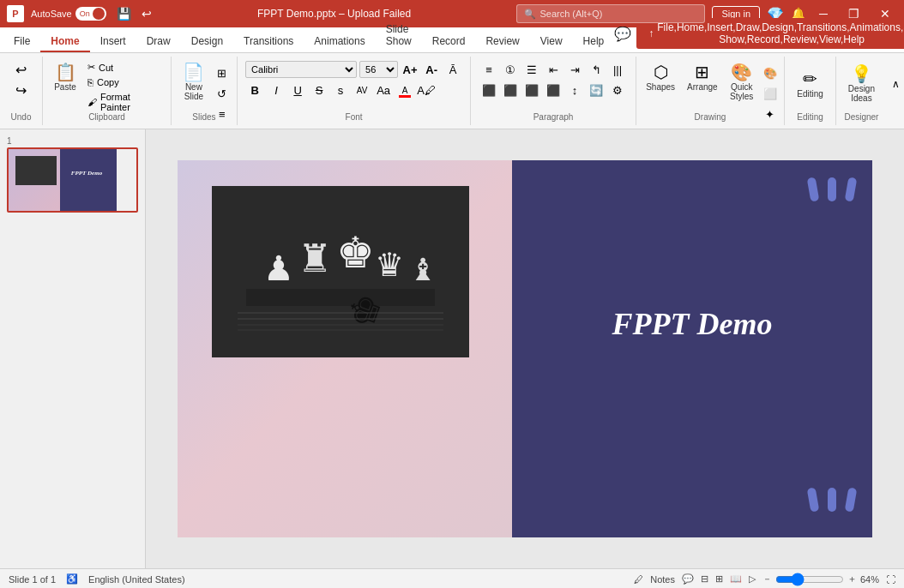 Image resolution: width=904 pixels, height=588 pixels. What do you see at coordinates (832, 500) in the screenshot?
I see `dot-group-bottom` at bounding box center [832, 500].